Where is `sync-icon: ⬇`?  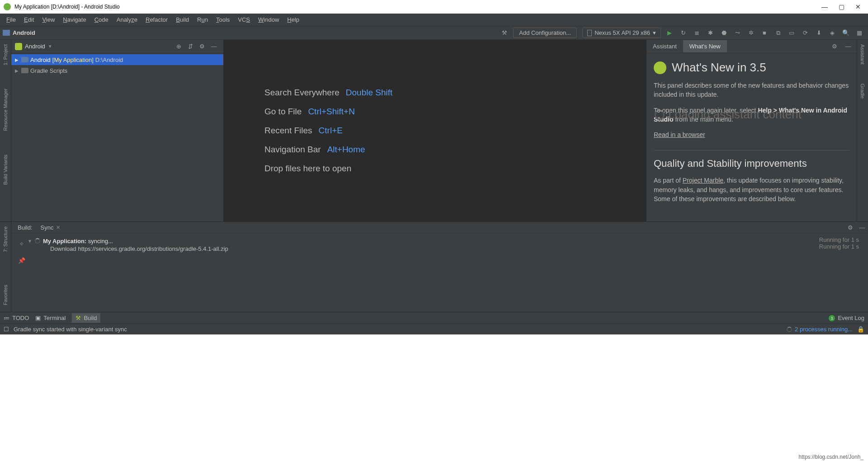
sync-icon: ⬇ is located at coordinates (819, 33).